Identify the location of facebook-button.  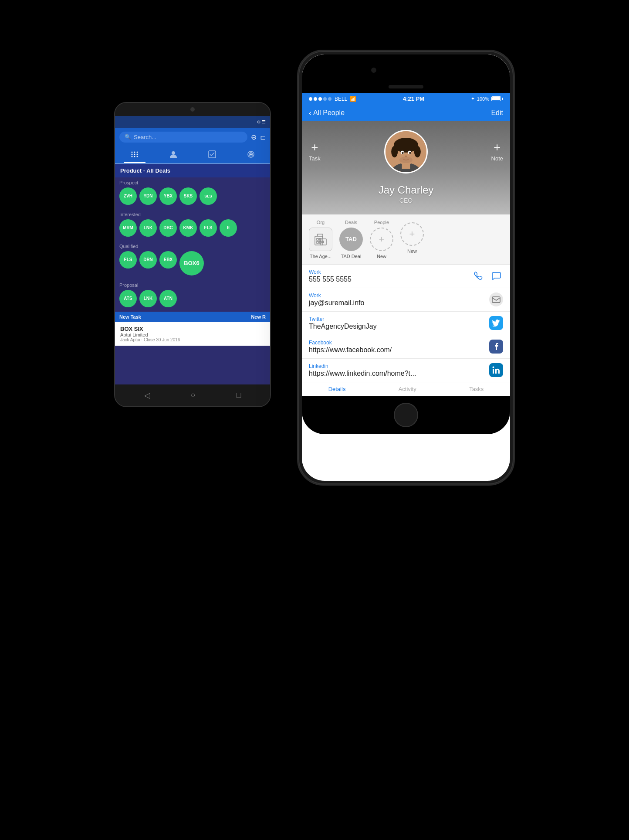
(496, 347).